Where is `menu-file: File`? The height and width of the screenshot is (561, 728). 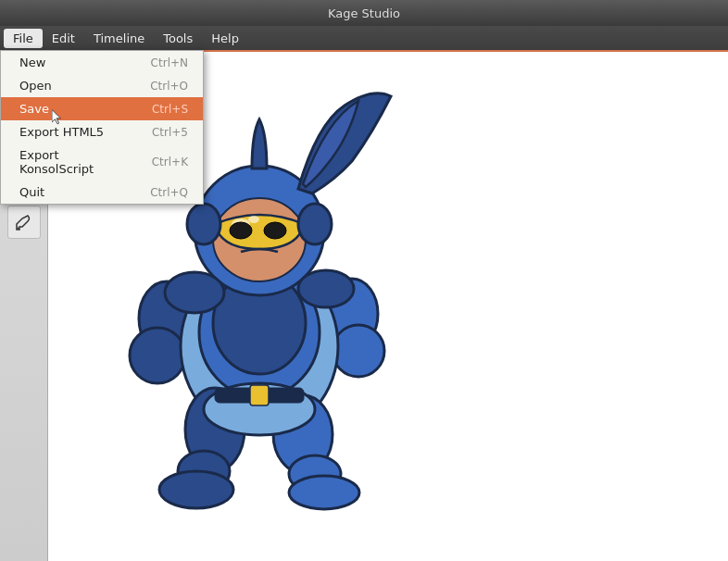
menu-file: File is located at coordinates (23, 39).